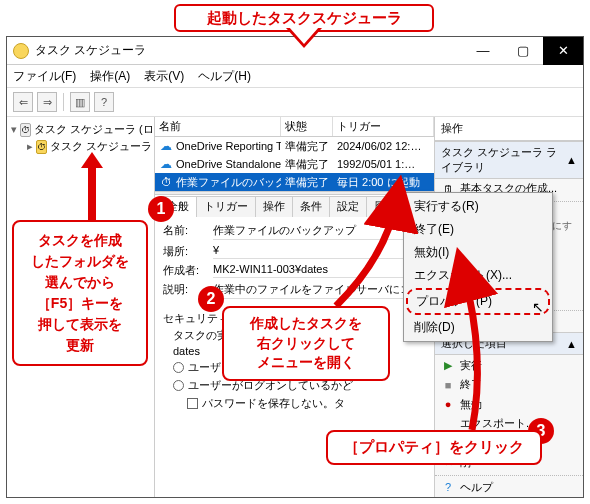 The height and width of the screenshot is (504, 590). Describe the element at coordinates (80, 293) in the screenshot. I see `annotation-left: タスクを作成 したフォルダを 選んでから ［F5］キーを 押して表示を 更新` at that location.